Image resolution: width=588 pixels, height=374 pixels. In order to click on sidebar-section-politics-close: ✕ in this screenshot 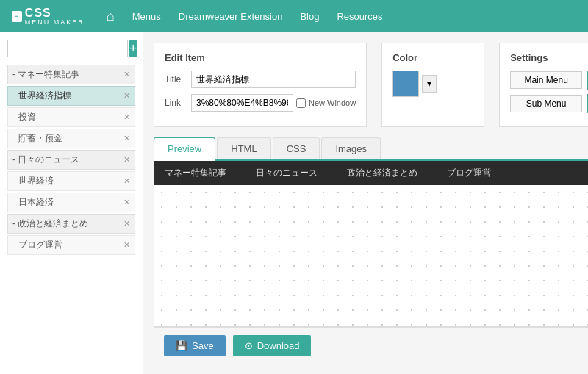, I will do `click(126, 223)`.